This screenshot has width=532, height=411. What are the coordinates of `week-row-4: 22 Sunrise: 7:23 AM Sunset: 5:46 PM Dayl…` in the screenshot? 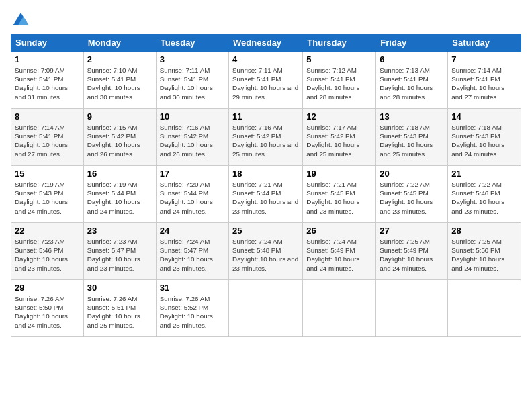 It's located at (266, 251).